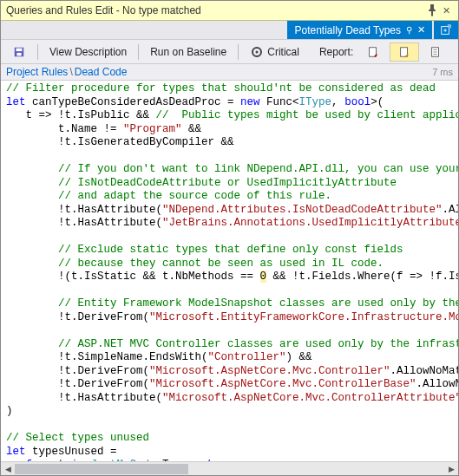  Describe the element at coordinates (446, 29) in the screenshot. I see `add-tab-button` at that location.